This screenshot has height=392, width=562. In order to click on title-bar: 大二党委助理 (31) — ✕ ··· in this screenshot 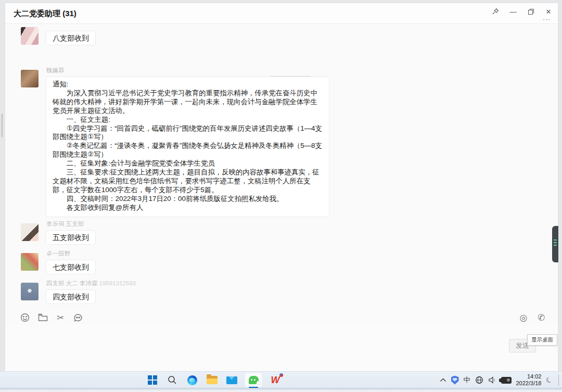, I will do `click(282, 14)`.